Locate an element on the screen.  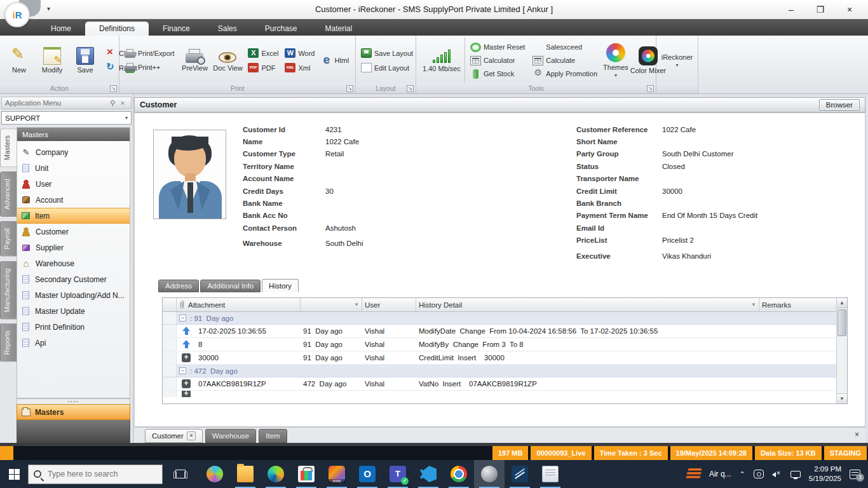
field-value: 30 is located at coordinates (329, 191).